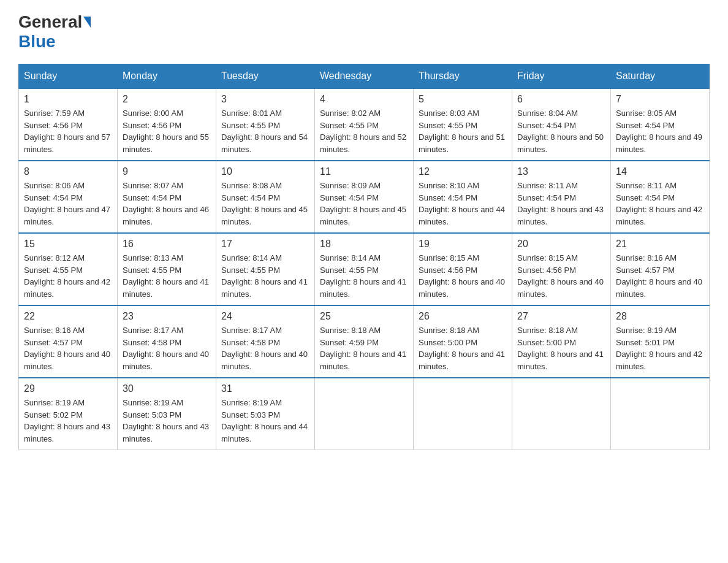 The width and height of the screenshot is (728, 563). Describe the element at coordinates (68, 172) in the screenshot. I see `day-number: 8` at that location.